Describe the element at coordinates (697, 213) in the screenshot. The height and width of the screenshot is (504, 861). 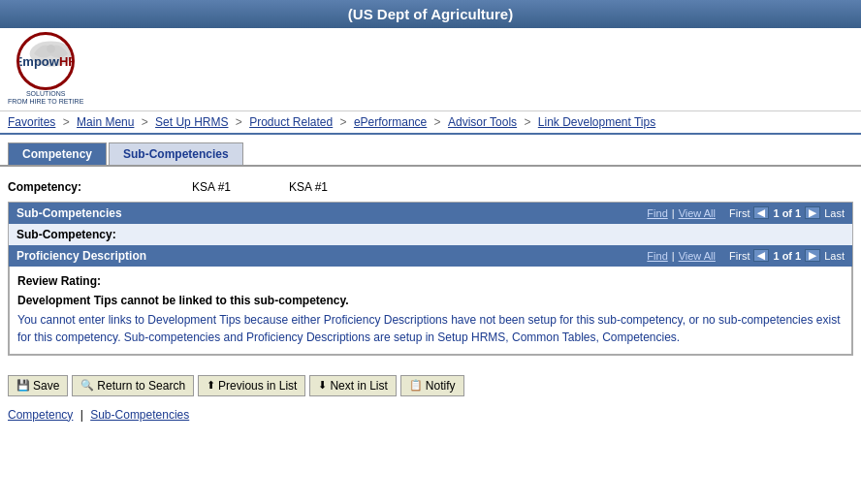
I see `sub-comp-viewall-link: View All` at that location.